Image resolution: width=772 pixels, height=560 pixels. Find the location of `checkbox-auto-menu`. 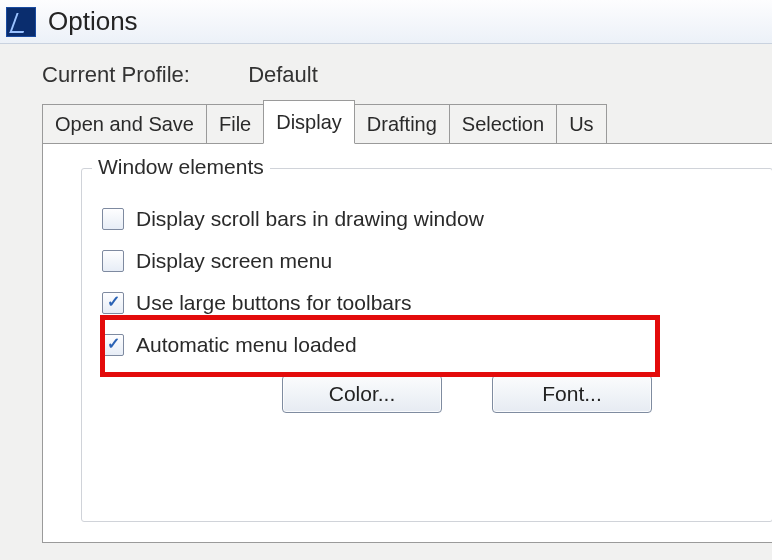

checkbox-auto-menu is located at coordinates (113, 345).